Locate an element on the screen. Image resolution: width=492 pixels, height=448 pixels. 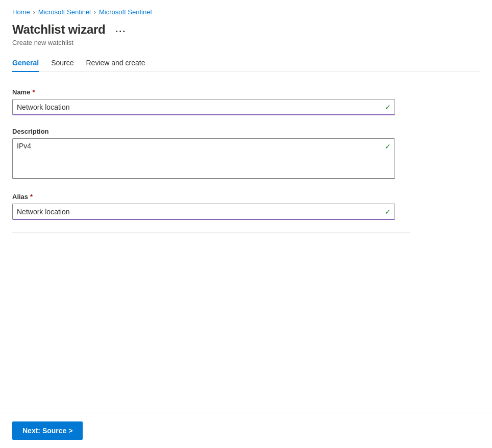
name-label: Name * is located at coordinates (211, 92).